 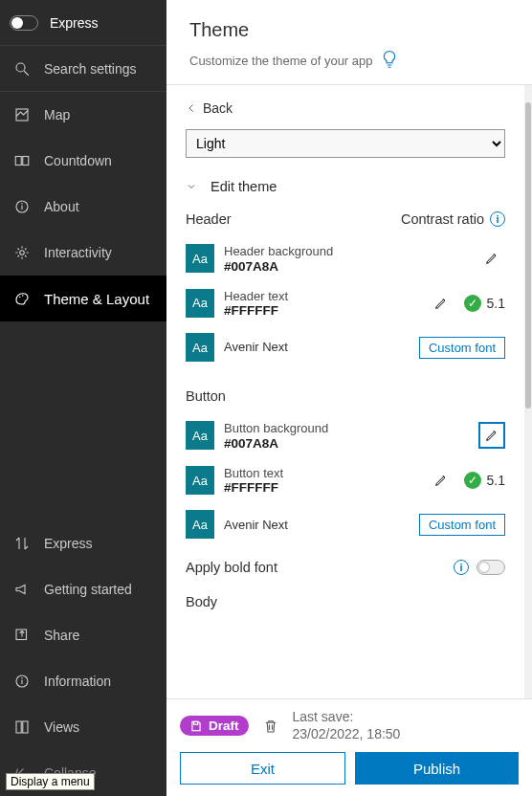 What do you see at coordinates (83, 543) in the screenshot?
I see `sidebar-bottom-express: Express` at bounding box center [83, 543].